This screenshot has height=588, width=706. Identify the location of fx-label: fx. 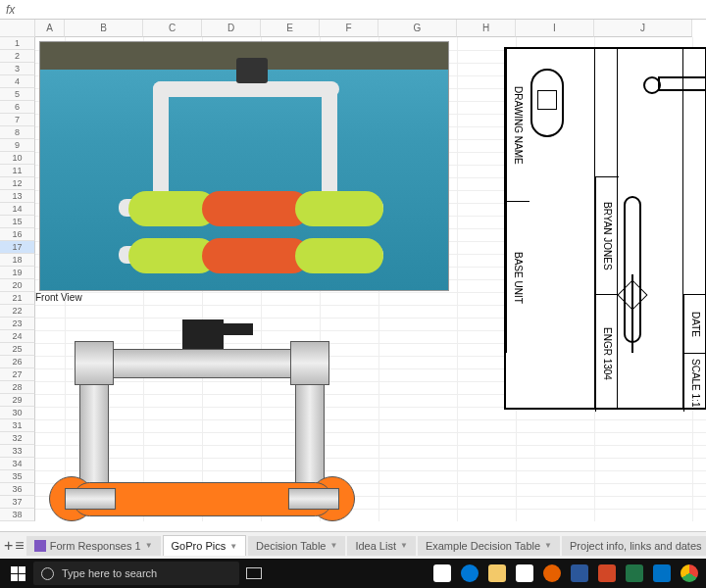
(10, 10).